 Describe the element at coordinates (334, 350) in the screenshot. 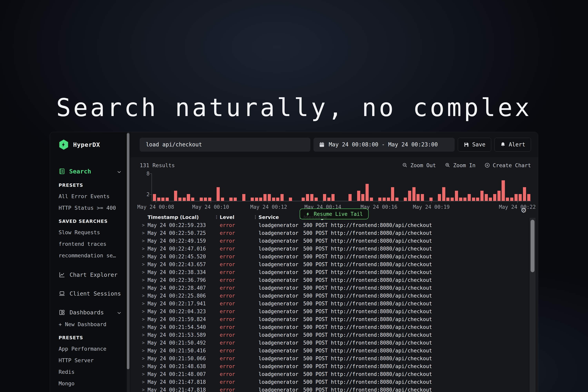

I see `table-row: >May 24 00:21:50.416errorloadgenerator50…` at that location.